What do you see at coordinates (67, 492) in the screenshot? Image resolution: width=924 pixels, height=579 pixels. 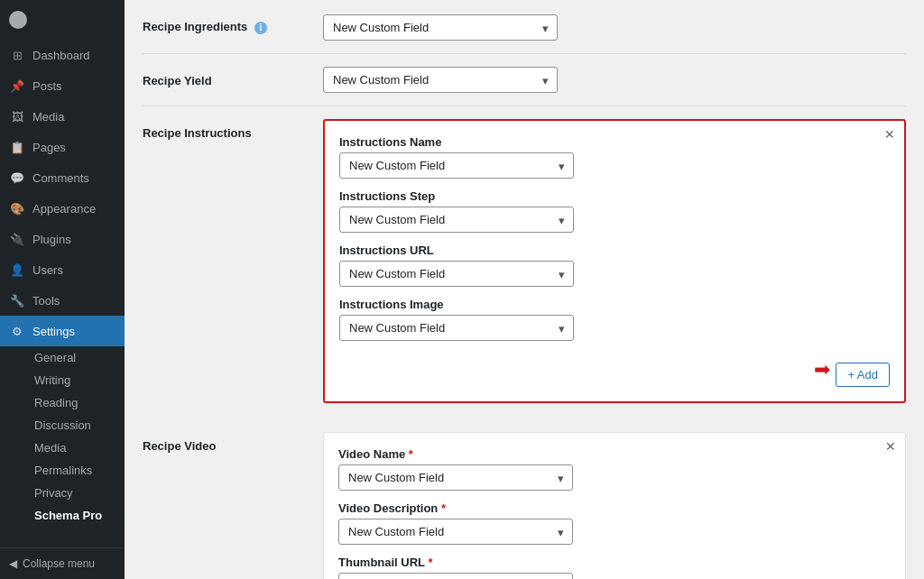 I see `submenu-item-privacy: Privacy` at bounding box center [67, 492].